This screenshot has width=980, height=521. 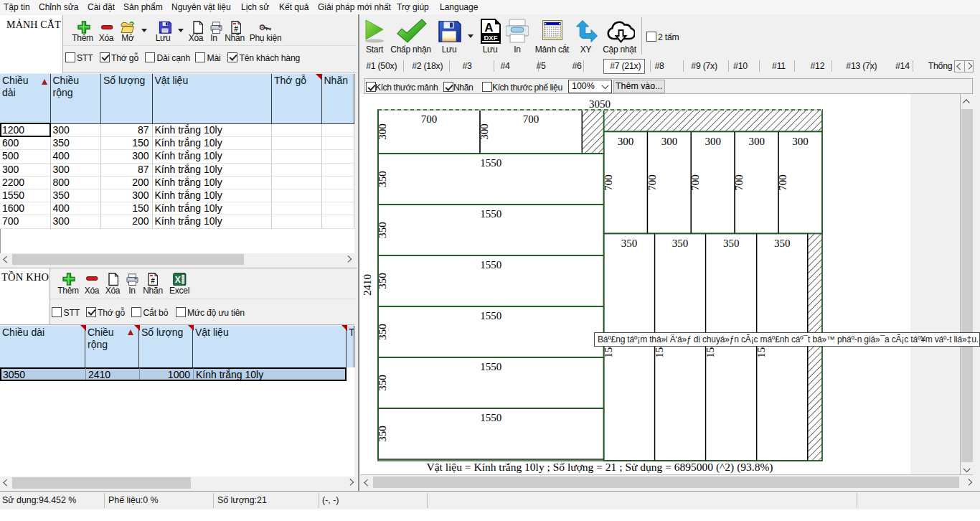 I want to click on svg-text: 2410, so click(x=367, y=285).